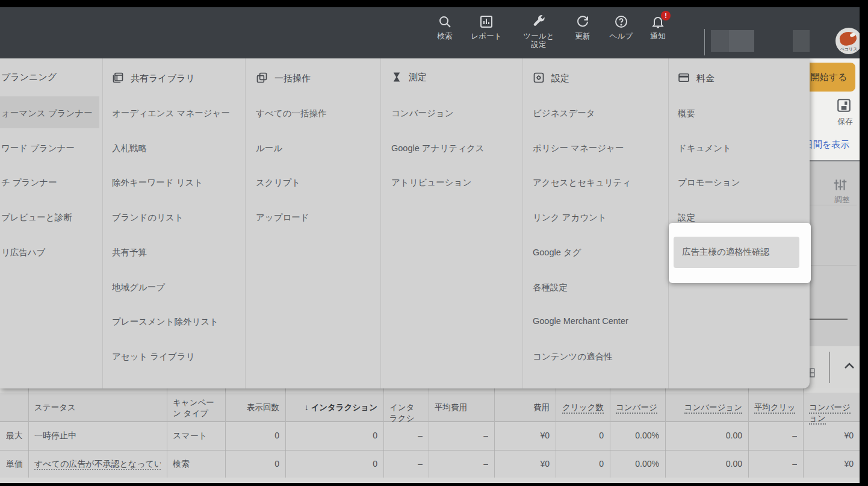  I want to click on menu-item: コンバージョン, so click(423, 114).